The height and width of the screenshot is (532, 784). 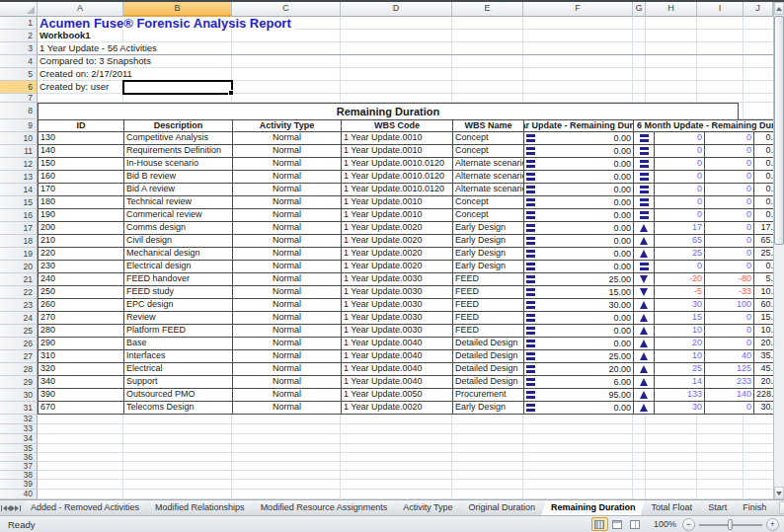 What do you see at coordinates (19, 494) in the screenshot?
I see `row-header-40: 40` at bounding box center [19, 494].